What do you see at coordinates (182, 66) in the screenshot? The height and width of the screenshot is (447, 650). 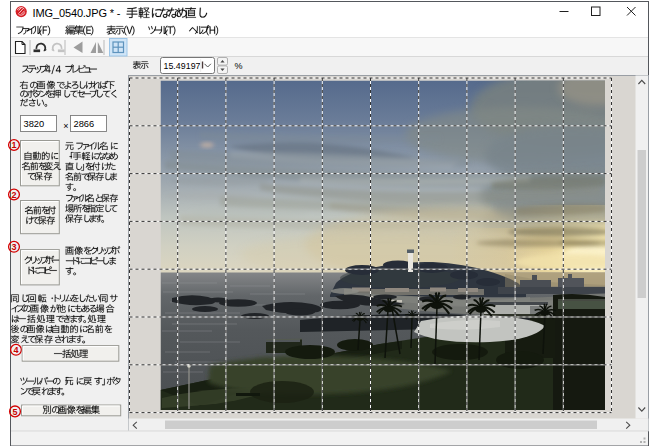 I see `svg-text: 15.49197` at bounding box center [182, 66].